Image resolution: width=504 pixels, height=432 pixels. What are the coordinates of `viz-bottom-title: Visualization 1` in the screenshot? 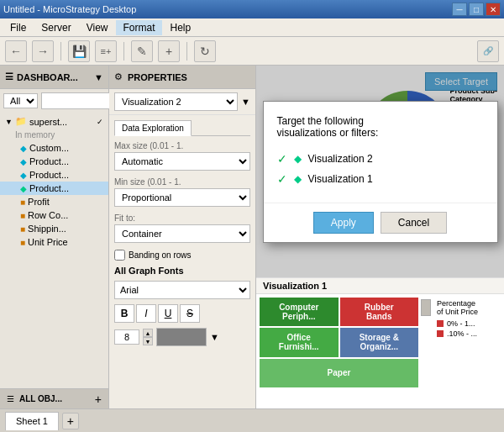 It's located at (380, 286).